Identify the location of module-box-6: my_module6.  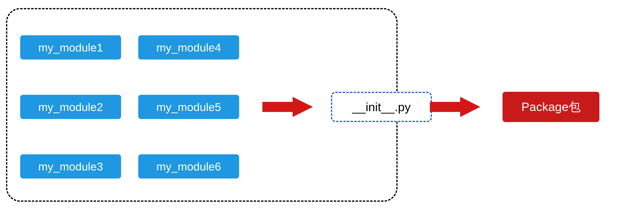
(189, 166).